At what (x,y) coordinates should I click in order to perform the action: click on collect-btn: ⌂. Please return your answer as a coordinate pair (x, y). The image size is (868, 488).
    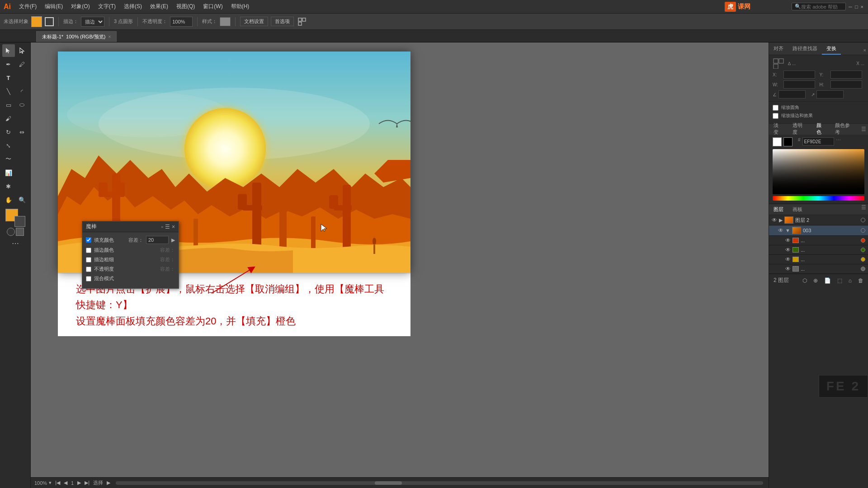
    Looking at the image, I should click on (850, 281).